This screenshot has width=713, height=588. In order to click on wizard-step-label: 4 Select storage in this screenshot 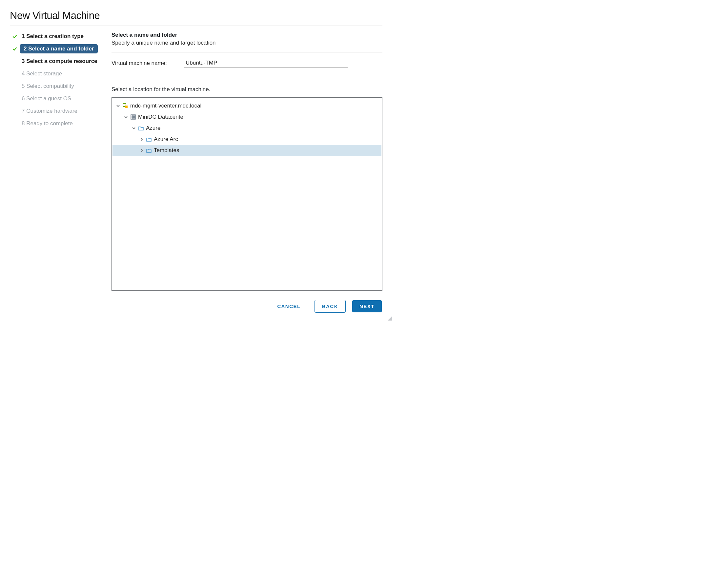, I will do `click(42, 74)`.